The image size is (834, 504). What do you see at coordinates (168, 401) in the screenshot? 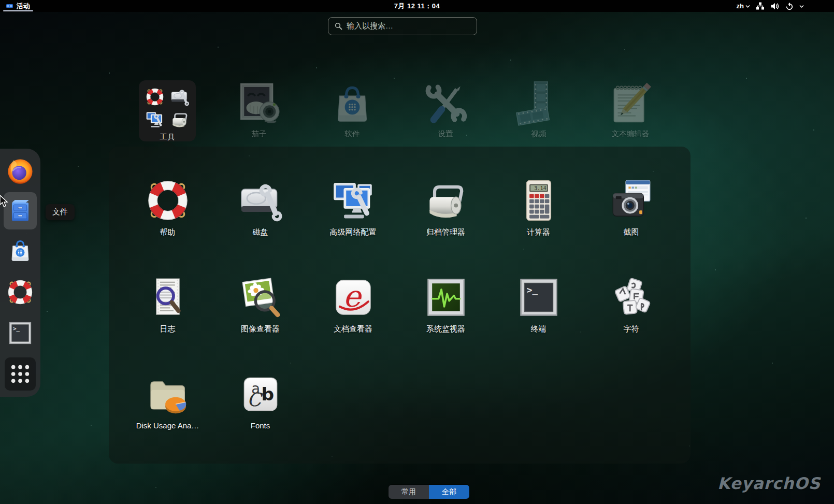
I see `app-disk-usage-analyzer: Disk Usage Ana…` at bounding box center [168, 401].